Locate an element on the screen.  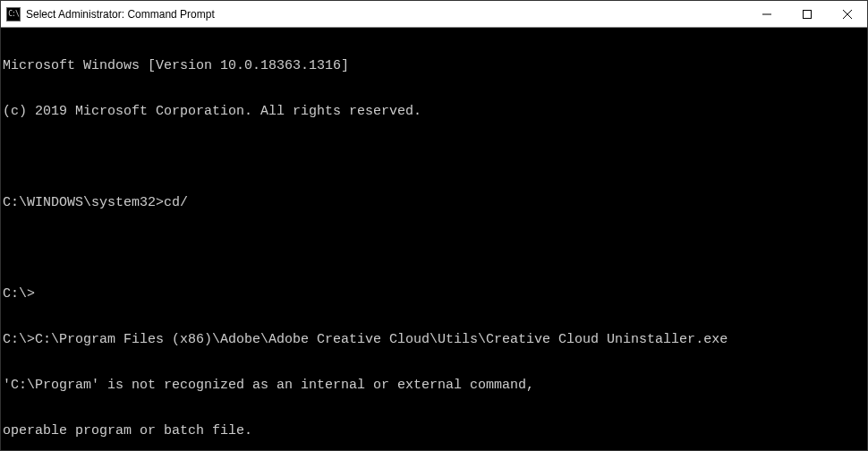
minimize-icon is located at coordinates (767, 14).